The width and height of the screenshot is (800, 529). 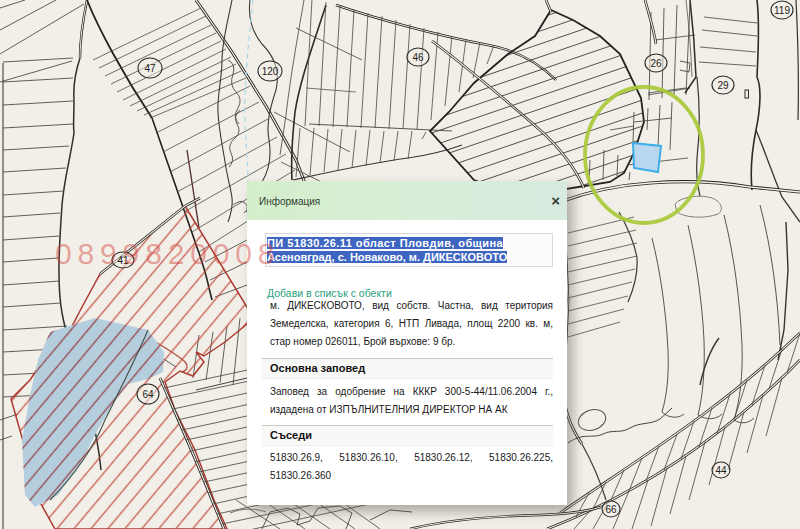 What do you see at coordinates (611, 510) in the screenshot?
I see `svg-text: 66` at bounding box center [611, 510].